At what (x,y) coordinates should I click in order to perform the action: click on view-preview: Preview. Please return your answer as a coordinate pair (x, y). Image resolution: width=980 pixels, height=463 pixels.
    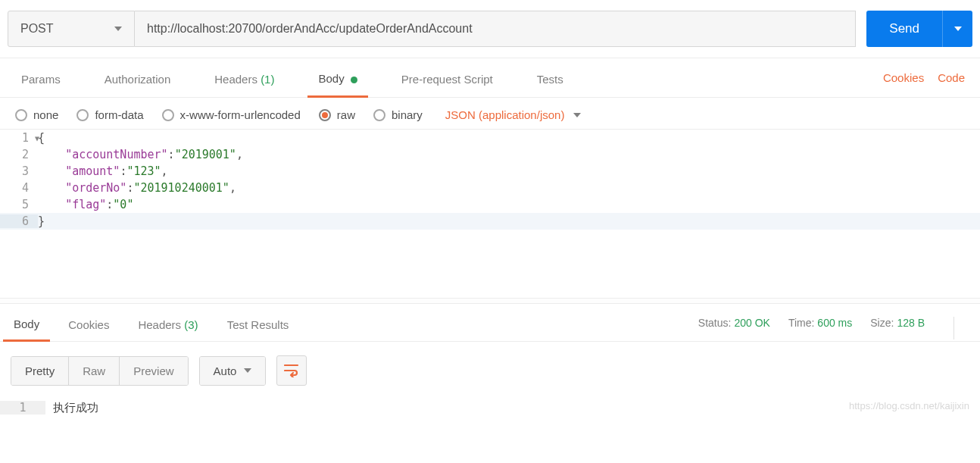
    Looking at the image, I should click on (153, 371).